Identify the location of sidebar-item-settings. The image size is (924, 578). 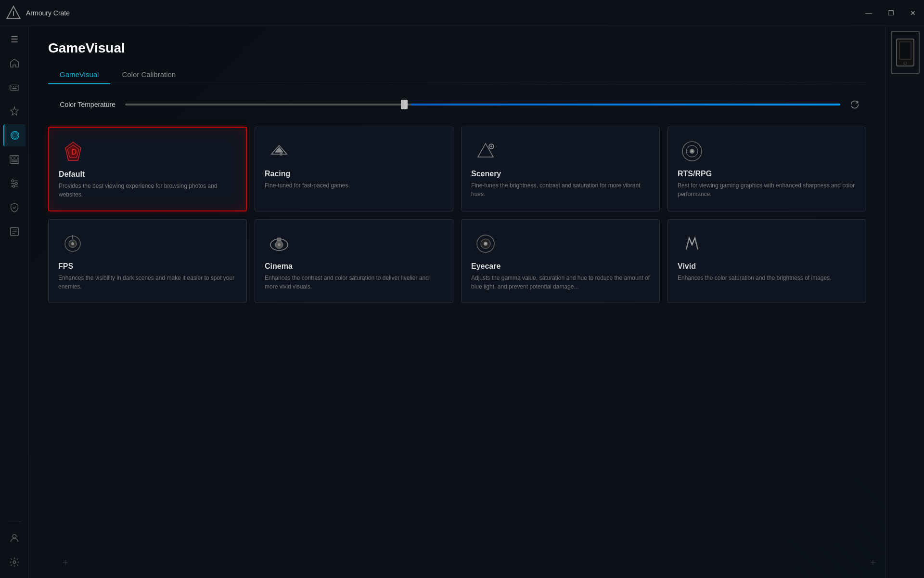
(14, 562).